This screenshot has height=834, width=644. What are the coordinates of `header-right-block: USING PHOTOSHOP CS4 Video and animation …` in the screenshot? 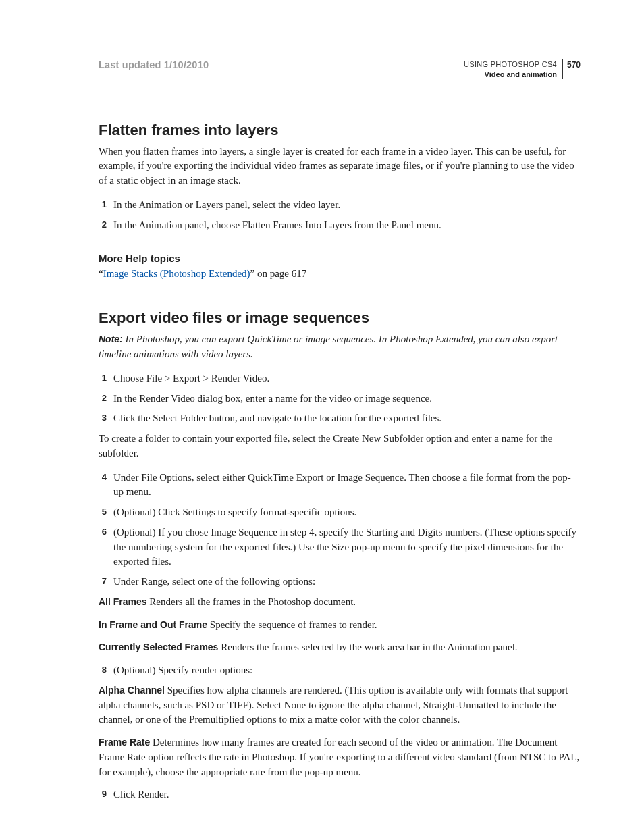 It's located at (522, 70).